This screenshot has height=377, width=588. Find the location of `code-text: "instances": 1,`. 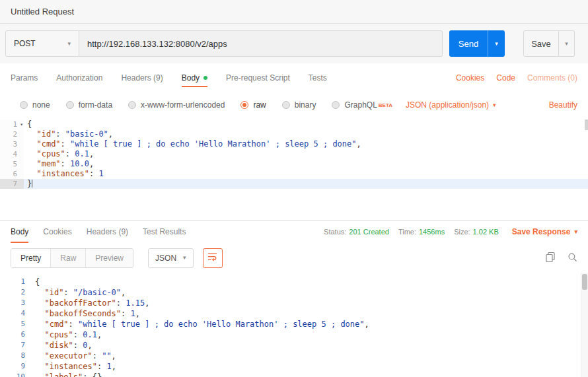

code-text: "instances": 1, is located at coordinates (310, 366).